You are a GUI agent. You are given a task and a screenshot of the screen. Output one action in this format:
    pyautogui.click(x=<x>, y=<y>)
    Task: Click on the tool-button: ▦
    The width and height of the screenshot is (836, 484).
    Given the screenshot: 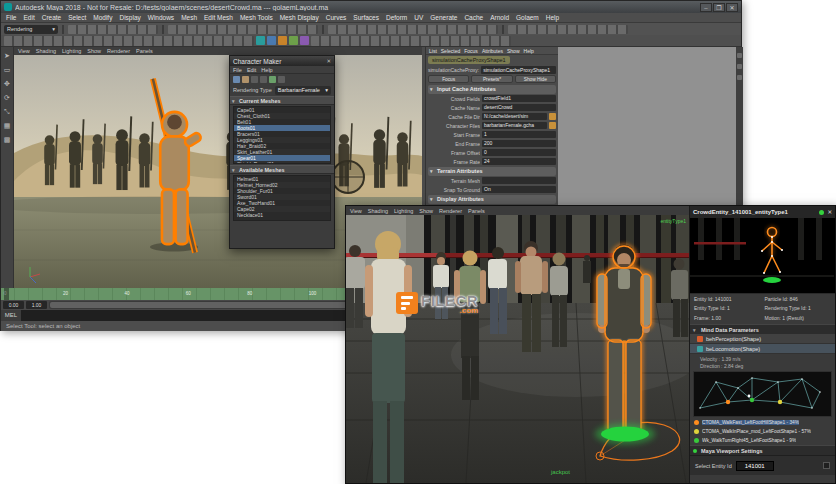 What is the action you would take?
    pyautogui.click(x=8, y=126)
    